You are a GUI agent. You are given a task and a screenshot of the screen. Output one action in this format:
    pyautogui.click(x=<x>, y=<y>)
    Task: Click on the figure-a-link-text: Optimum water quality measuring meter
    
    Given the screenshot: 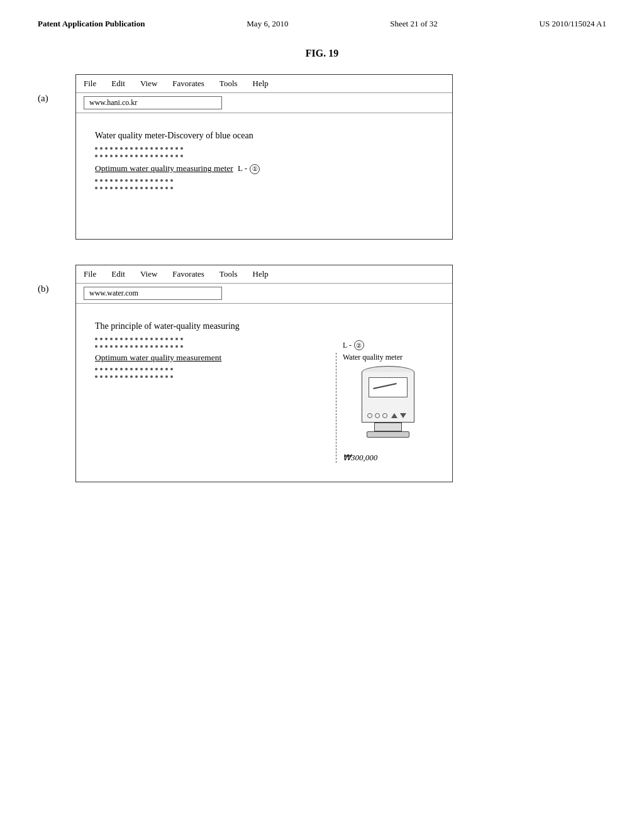 What is the action you would take?
    pyautogui.click(x=164, y=169)
    